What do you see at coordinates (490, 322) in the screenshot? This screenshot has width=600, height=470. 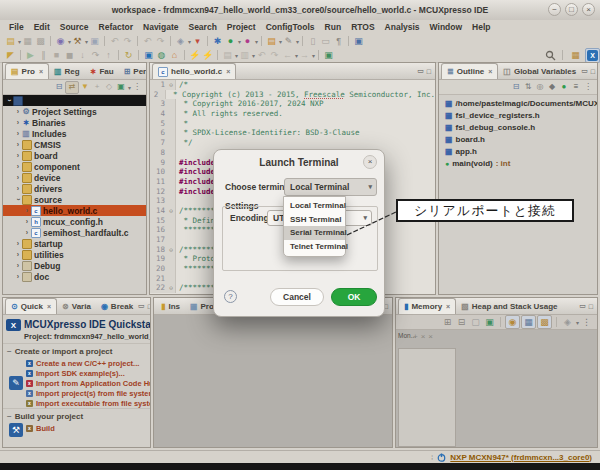 I see `export-icon: ▣` at bounding box center [490, 322].